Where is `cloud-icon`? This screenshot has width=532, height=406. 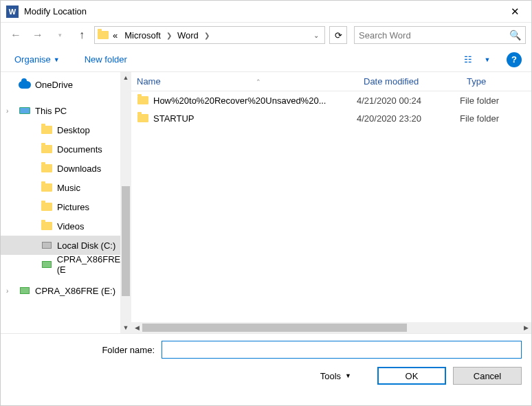
cloud-icon is located at coordinates (25, 84).